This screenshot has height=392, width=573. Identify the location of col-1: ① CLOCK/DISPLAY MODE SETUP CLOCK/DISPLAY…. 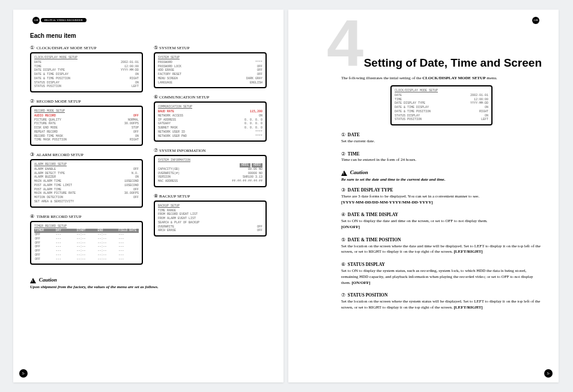
(86, 158).